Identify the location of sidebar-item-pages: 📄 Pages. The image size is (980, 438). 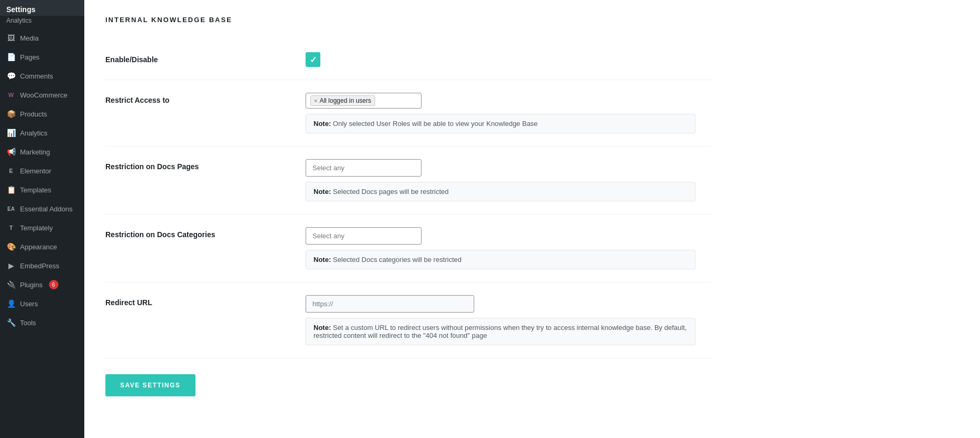
(42, 57).